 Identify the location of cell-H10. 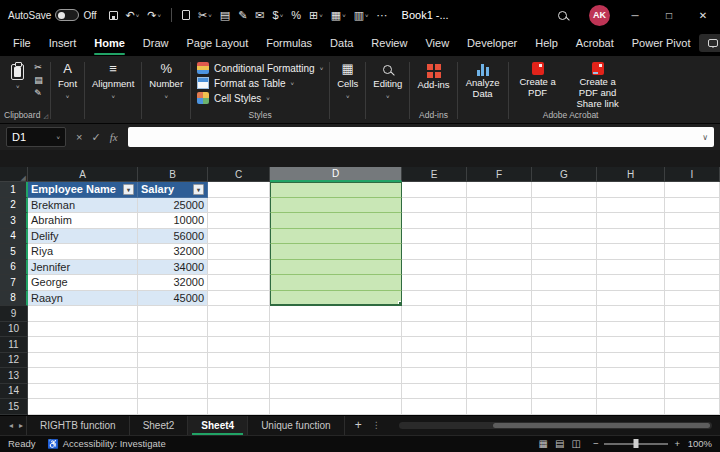
(631, 330).